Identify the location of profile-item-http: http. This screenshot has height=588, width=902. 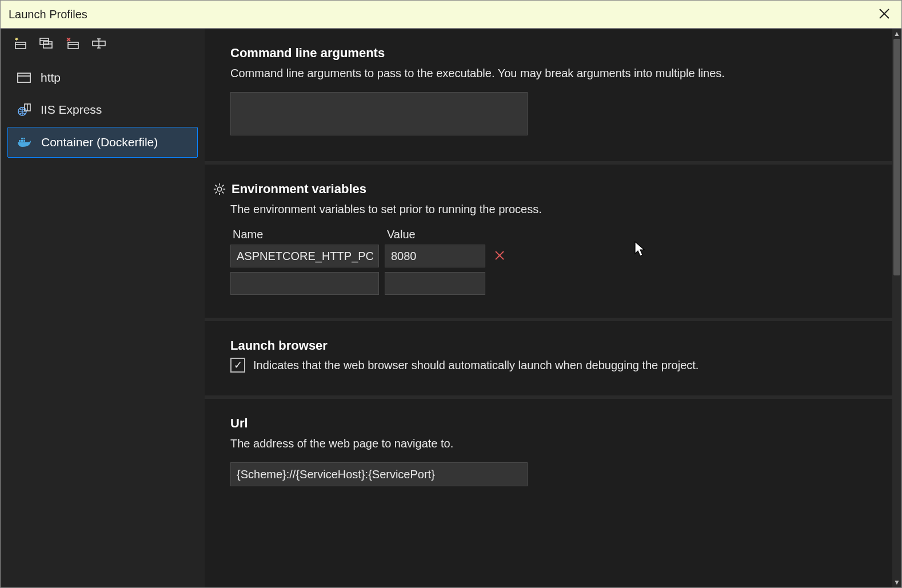
(103, 78).